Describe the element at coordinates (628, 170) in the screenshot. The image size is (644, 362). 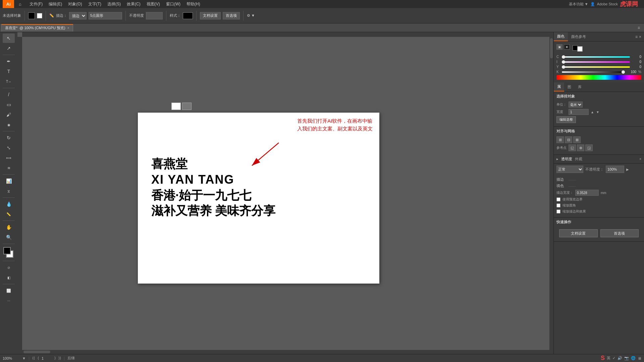
I see `opacity-expand: ▶` at that location.